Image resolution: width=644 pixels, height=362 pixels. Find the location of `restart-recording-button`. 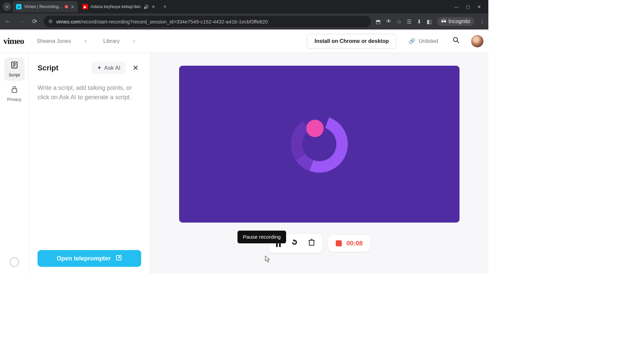

restart-recording-button is located at coordinates (294, 243).